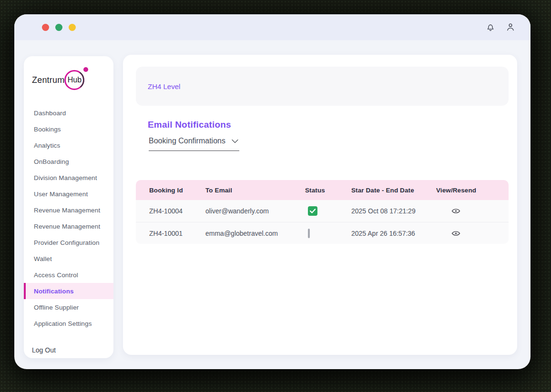 Image resolution: width=551 pixels, height=392 pixels. Describe the element at coordinates (86, 70) in the screenshot. I see `brand-dot-icon` at that location.